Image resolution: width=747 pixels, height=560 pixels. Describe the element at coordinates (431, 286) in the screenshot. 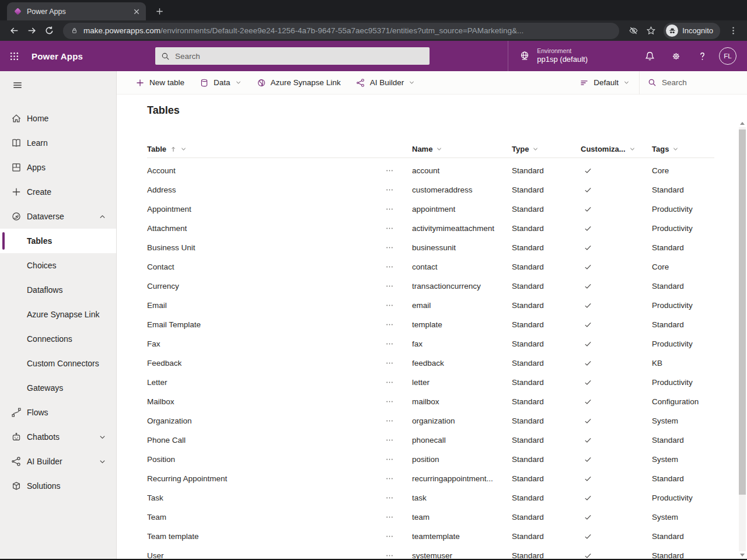

I see `table-row-currency: CurrencytransactioncurrencyStandardStand…` at that location.